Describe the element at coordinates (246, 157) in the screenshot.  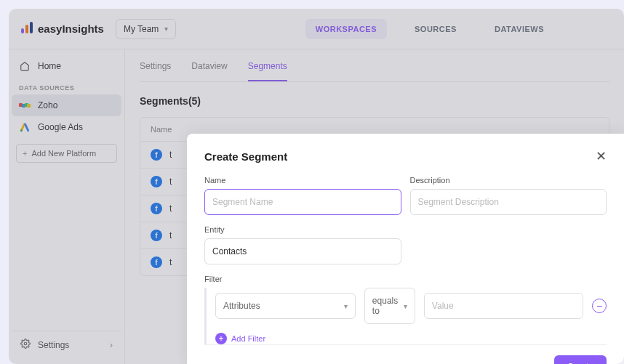
I see `modal-title: Create Segment` at that location.